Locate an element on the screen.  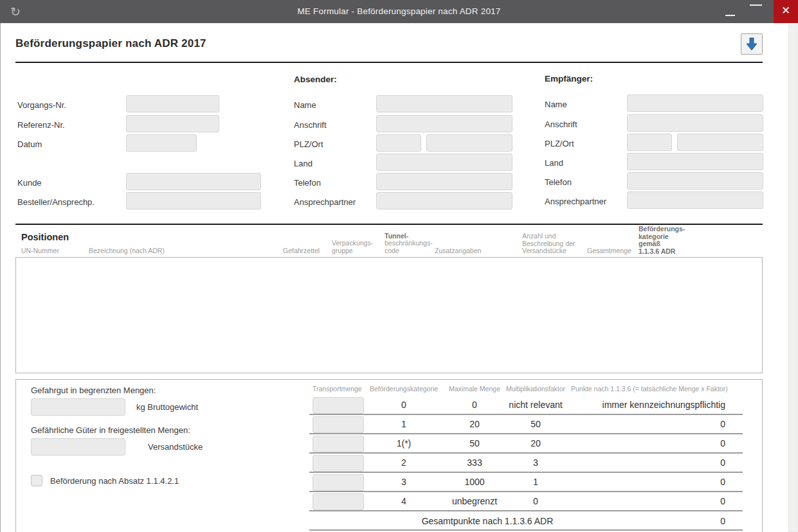
limited-quantities-input is located at coordinates (78, 407).